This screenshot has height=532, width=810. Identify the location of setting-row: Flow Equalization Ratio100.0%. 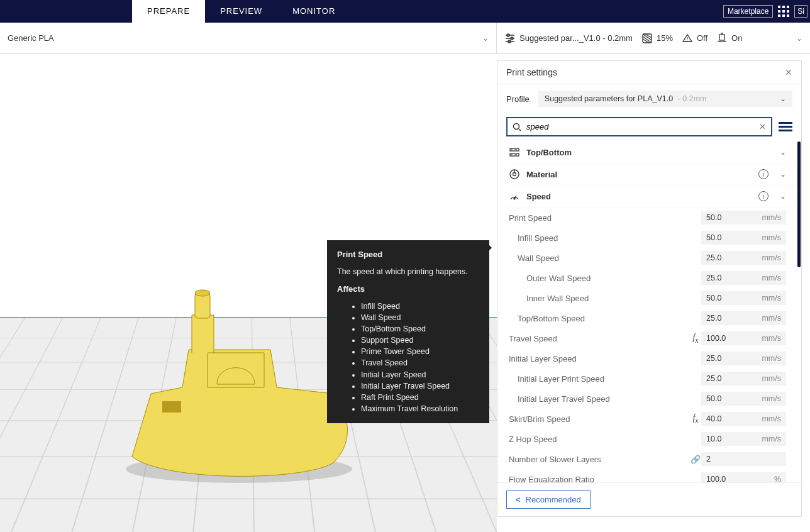
(652, 475).